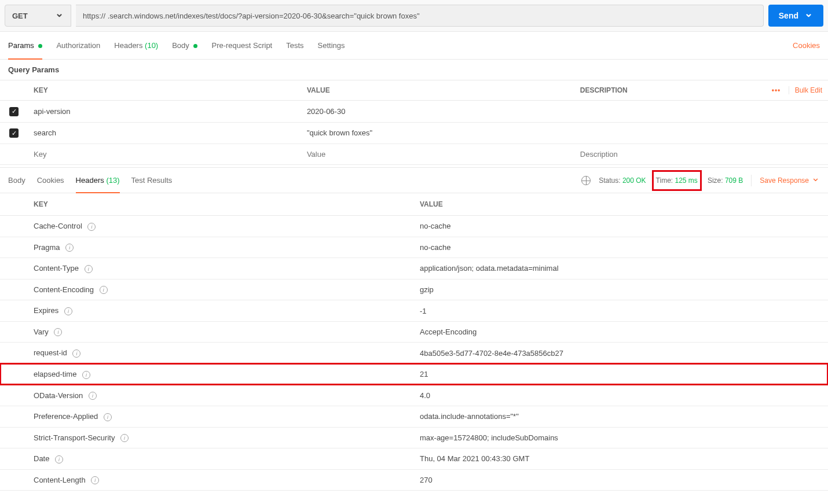 This screenshot has width=828, height=504. What do you see at coordinates (207, 459) in the screenshot?
I see `header-key: Date` at bounding box center [207, 459].